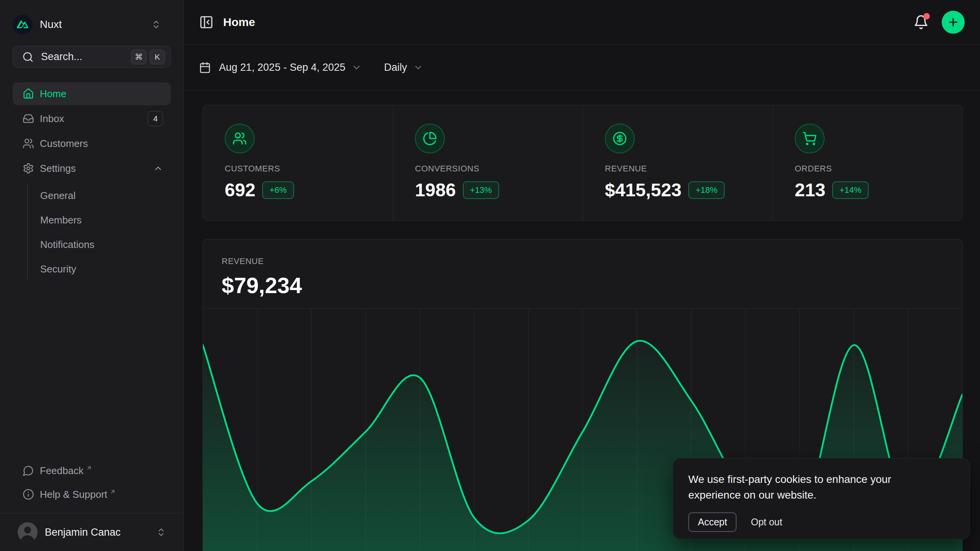 This screenshot has height=551, width=980. I want to click on indent-guide, so click(28, 232).